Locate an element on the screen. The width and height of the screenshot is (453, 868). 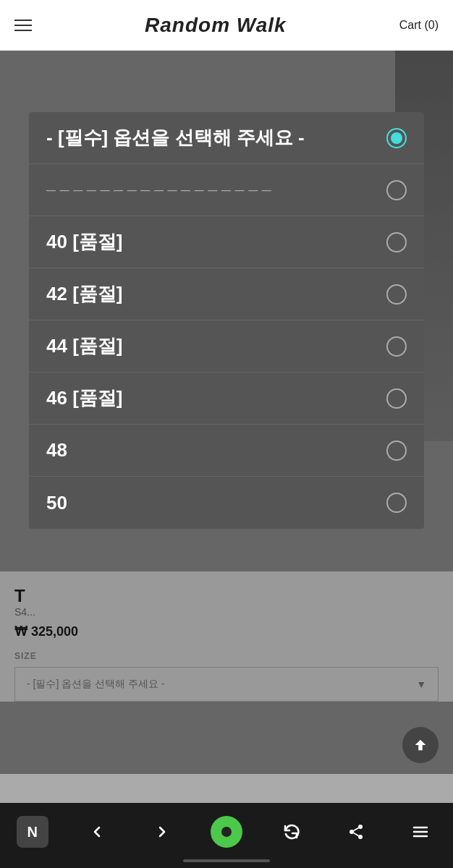
nav-more-button is located at coordinates (420, 832).